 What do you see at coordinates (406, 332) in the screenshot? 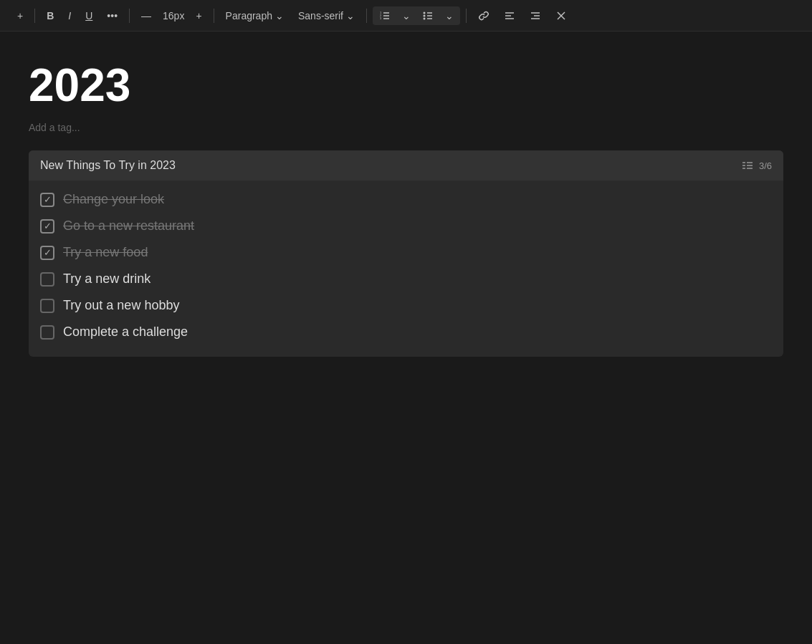
I see `checklist-item: Complete a challenge` at bounding box center [406, 332].